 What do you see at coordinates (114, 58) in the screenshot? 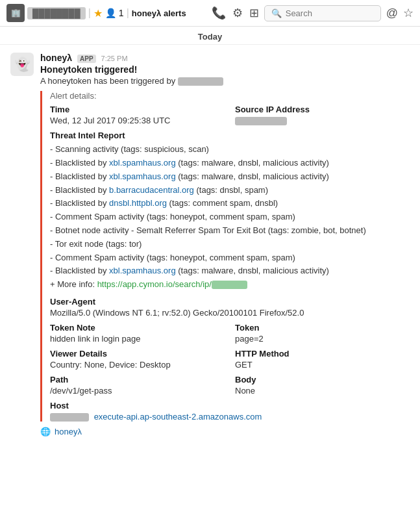
I see `timestamp: 7:25 PM` at bounding box center [114, 58].